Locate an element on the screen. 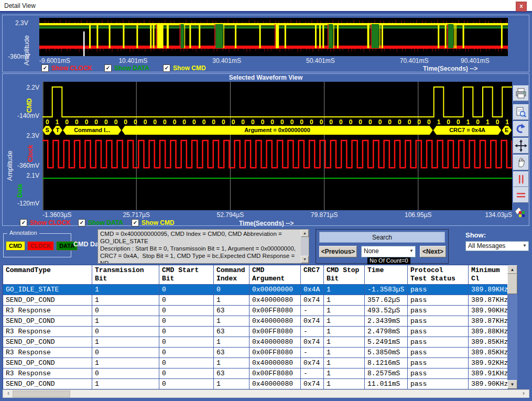  table-cell: SEND_OP_COND is located at coordinates (48, 384).